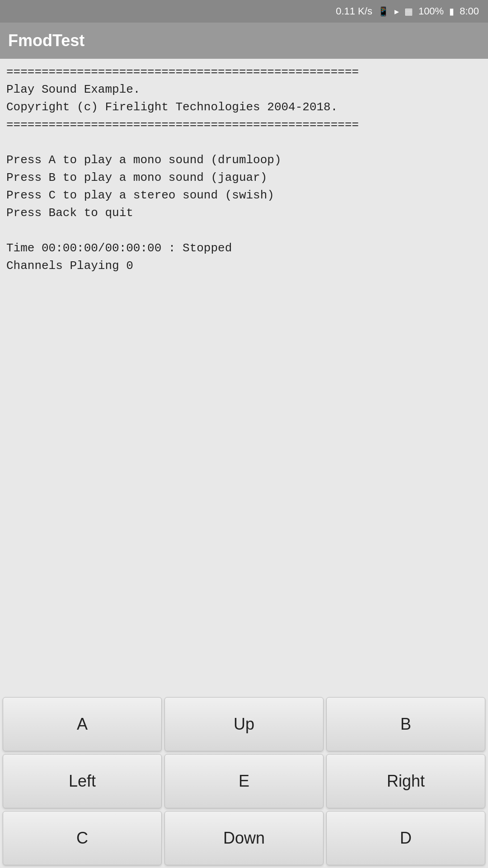  I want to click on button-b: B, so click(406, 724).